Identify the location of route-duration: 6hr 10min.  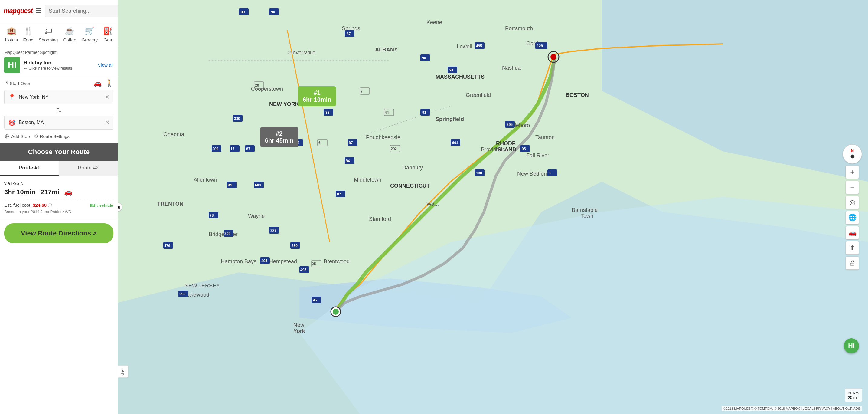
(20, 192).